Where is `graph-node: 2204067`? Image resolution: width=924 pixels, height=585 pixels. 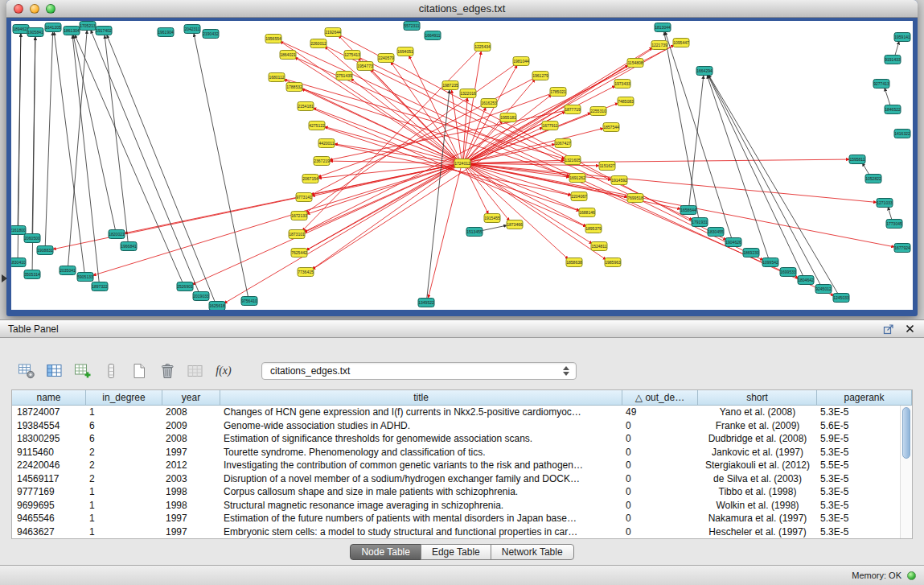 graph-node: 2204067 is located at coordinates (579, 196).